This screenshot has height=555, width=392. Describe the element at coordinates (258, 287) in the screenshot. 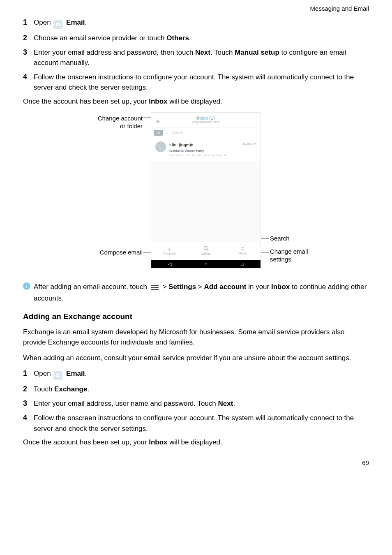

I see `text: in your` at that location.